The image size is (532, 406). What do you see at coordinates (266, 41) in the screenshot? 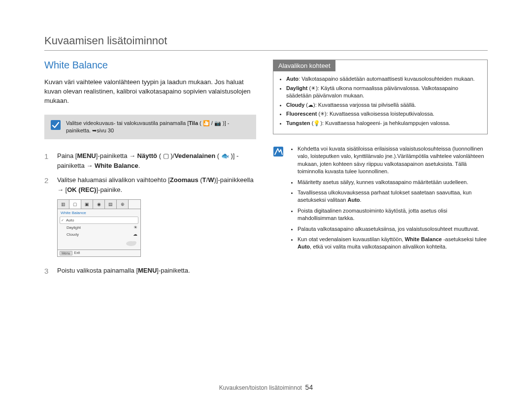
I see `page-title: Kuvaamisen lisätoiminnot` at bounding box center [266, 41].